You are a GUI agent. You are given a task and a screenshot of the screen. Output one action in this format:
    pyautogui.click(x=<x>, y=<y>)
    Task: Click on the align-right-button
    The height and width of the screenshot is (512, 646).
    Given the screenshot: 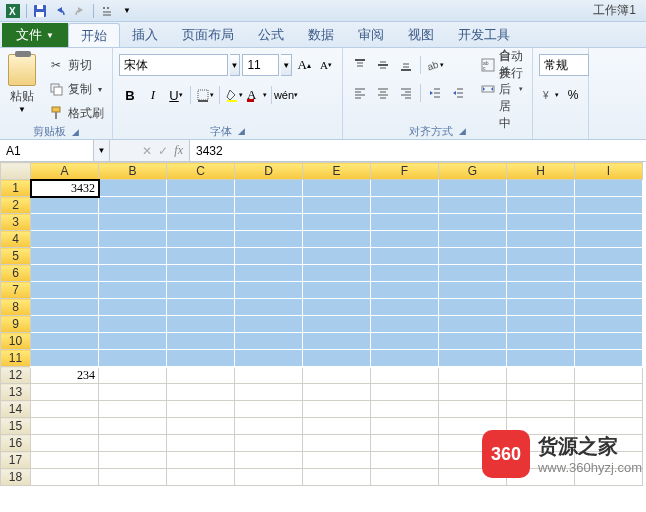 What is the action you would take?
    pyautogui.click(x=406, y=93)
    